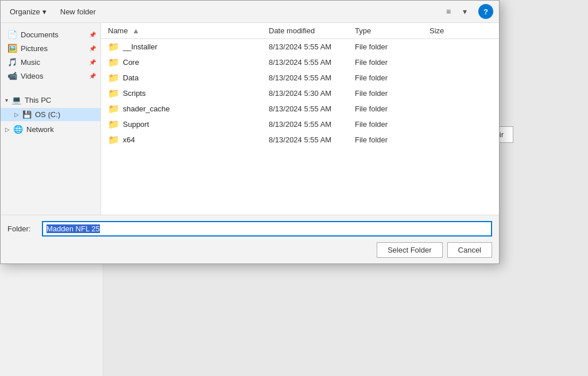 This screenshot has height=376, width=588. Describe the element at coordinates (51, 115) in the screenshot. I see `sidebar-item-osc: ▷ 💾 OS (C:)` at that location.